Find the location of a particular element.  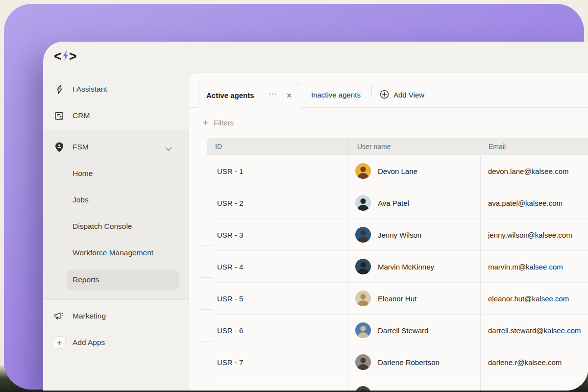

sidebar-item-fsm: FSM is located at coordinates (116, 147).